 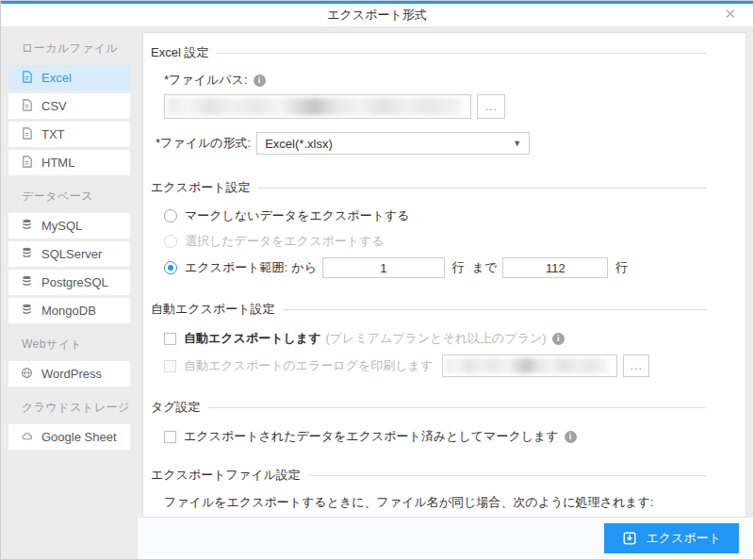 What do you see at coordinates (70, 437) in the screenshot?
I see `sidebar-item-google-sheet: Google Sheet` at bounding box center [70, 437].